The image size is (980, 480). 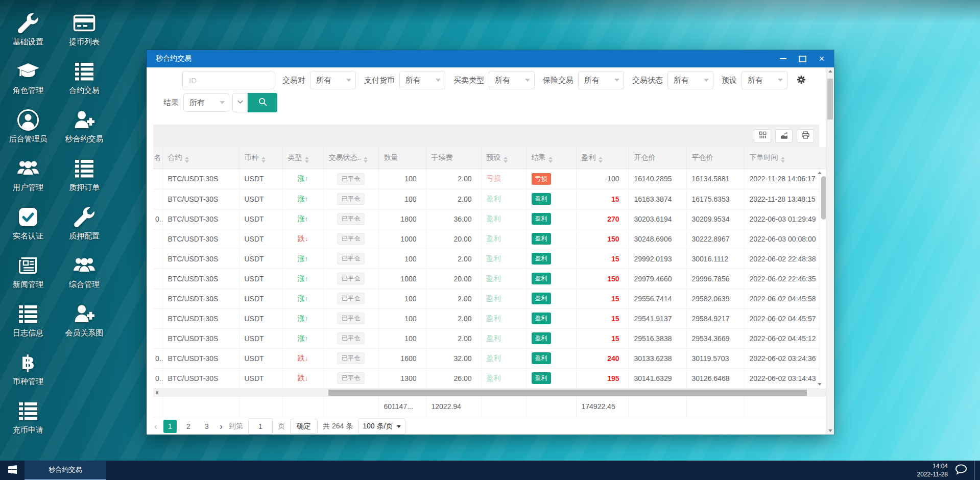 I want to click on filter-row-2: 结果 所有, so click(x=486, y=103).